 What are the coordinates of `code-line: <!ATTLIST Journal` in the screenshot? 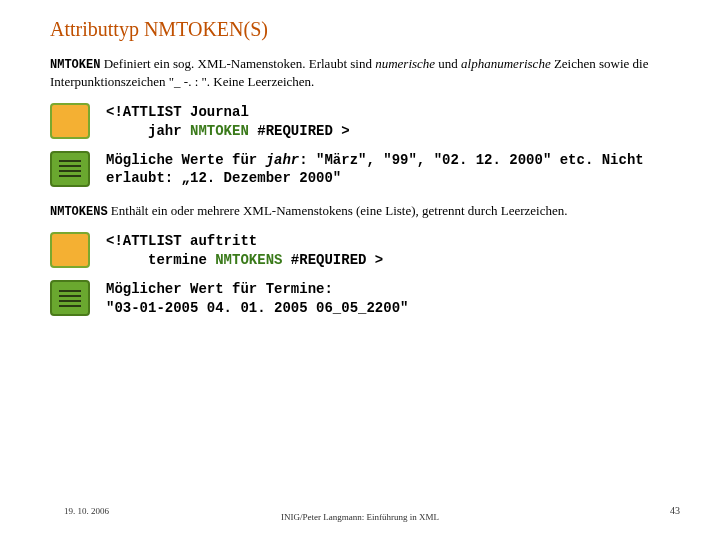 It's located at (178, 112).